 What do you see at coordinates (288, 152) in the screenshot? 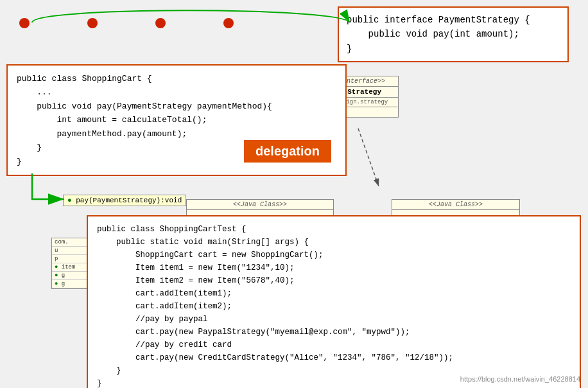
I see `delegation-label: delegation` at bounding box center [288, 152].